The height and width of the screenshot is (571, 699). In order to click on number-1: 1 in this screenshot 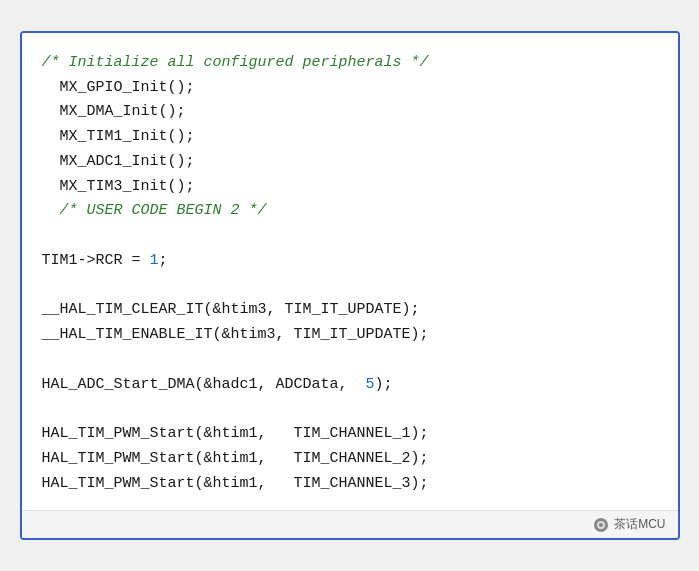, I will do `click(154, 260)`.